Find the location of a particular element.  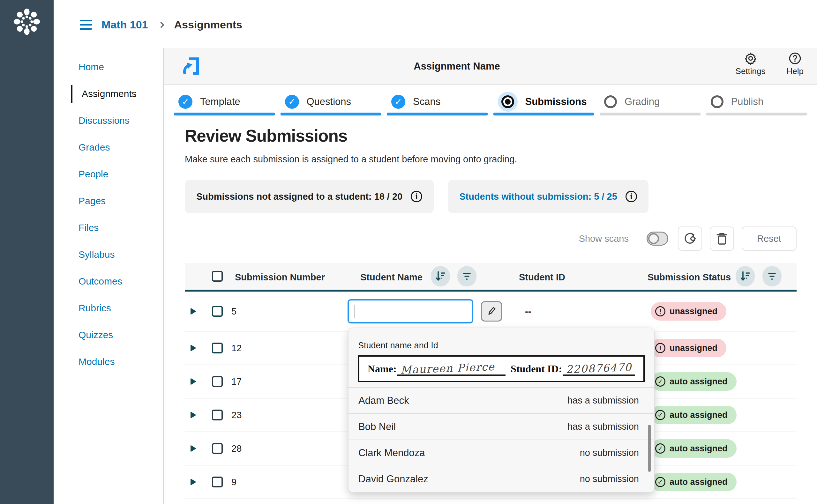

panel-title: Assignment Name is located at coordinates (457, 66).